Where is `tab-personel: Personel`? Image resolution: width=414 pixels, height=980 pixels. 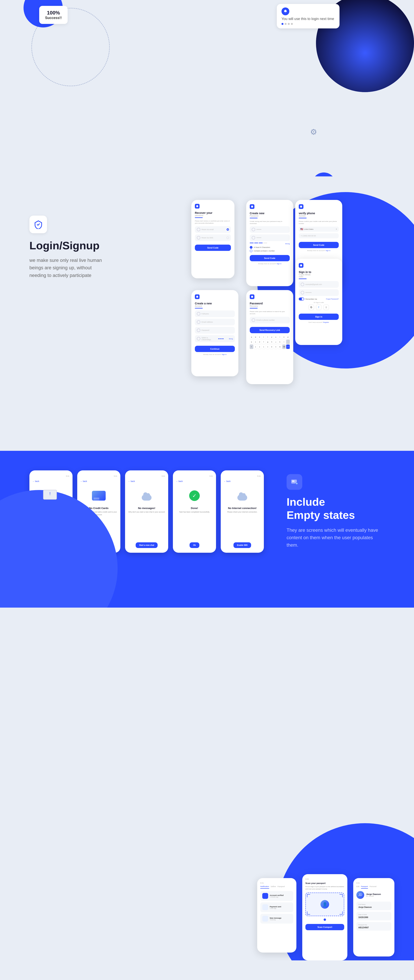 tab-personel: Personel is located at coordinates (373, 887).